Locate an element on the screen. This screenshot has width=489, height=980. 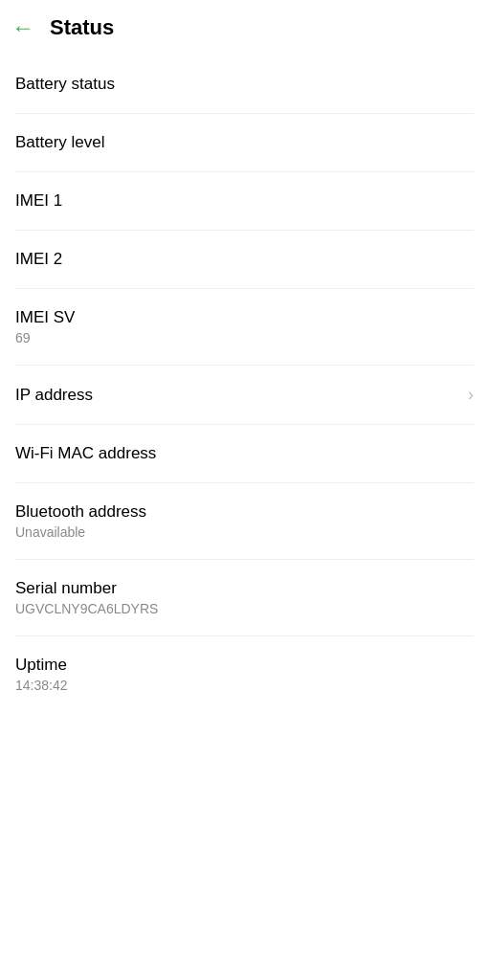
back-button: ← is located at coordinates (23, 28).